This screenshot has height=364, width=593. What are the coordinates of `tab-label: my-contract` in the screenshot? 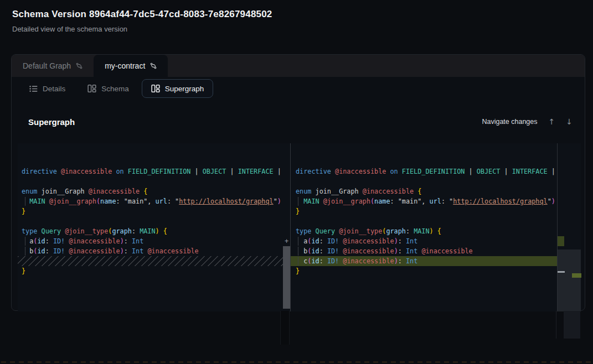 It's located at (125, 66).